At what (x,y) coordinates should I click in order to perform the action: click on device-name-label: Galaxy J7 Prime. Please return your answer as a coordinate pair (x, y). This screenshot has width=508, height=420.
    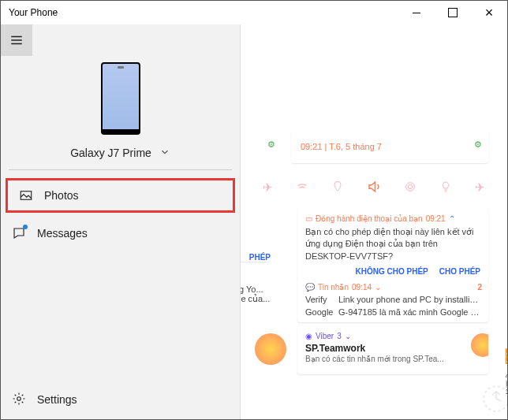
    Looking at the image, I should click on (110, 153).